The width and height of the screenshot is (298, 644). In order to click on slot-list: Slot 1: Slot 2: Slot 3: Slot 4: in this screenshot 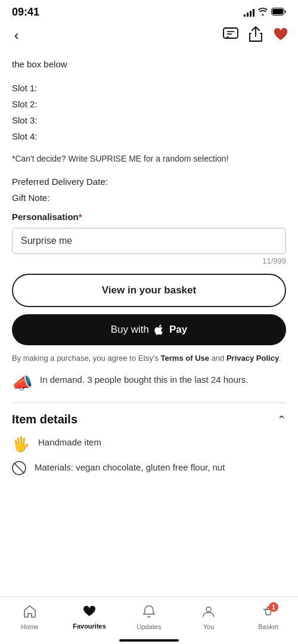, I will do `click(149, 112)`.